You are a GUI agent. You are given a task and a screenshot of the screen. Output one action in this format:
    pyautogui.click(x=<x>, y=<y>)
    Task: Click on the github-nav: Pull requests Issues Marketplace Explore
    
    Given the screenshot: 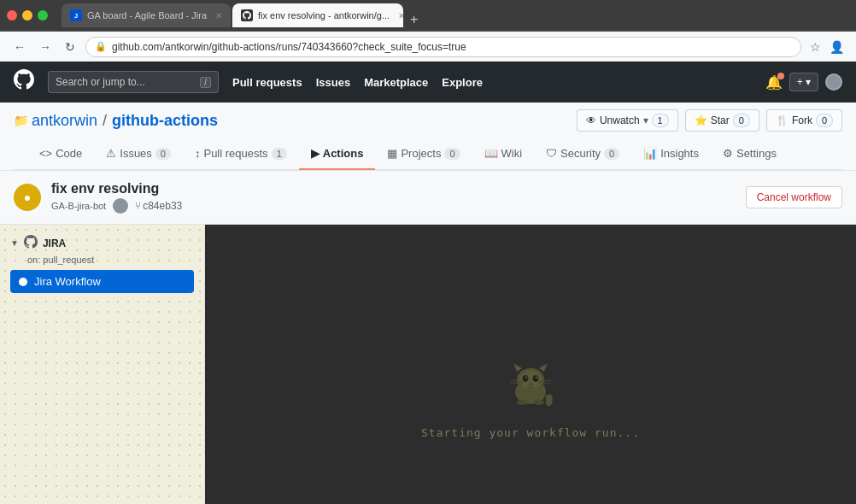 What is the action you would take?
    pyautogui.click(x=357, y=82)
    